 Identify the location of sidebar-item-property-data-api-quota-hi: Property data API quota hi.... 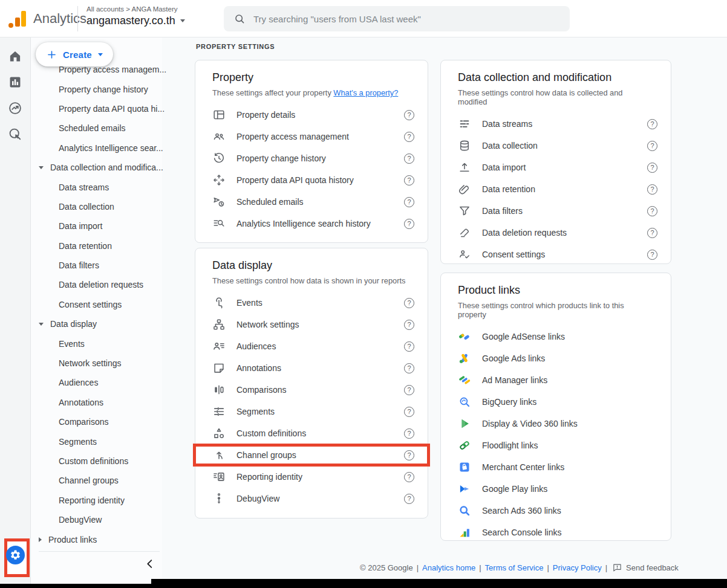
(97, 109).